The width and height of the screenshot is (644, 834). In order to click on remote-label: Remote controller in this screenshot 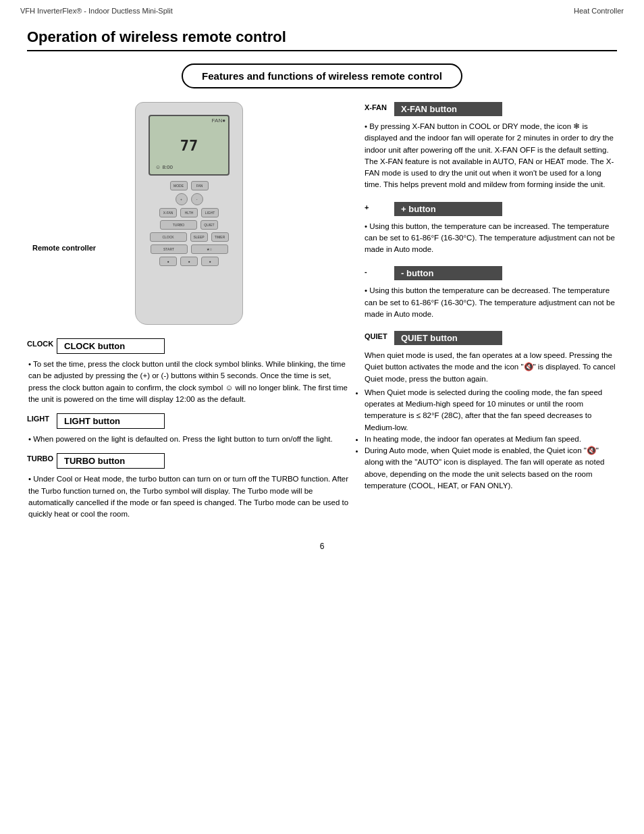, I will do `click(64, 248)`.